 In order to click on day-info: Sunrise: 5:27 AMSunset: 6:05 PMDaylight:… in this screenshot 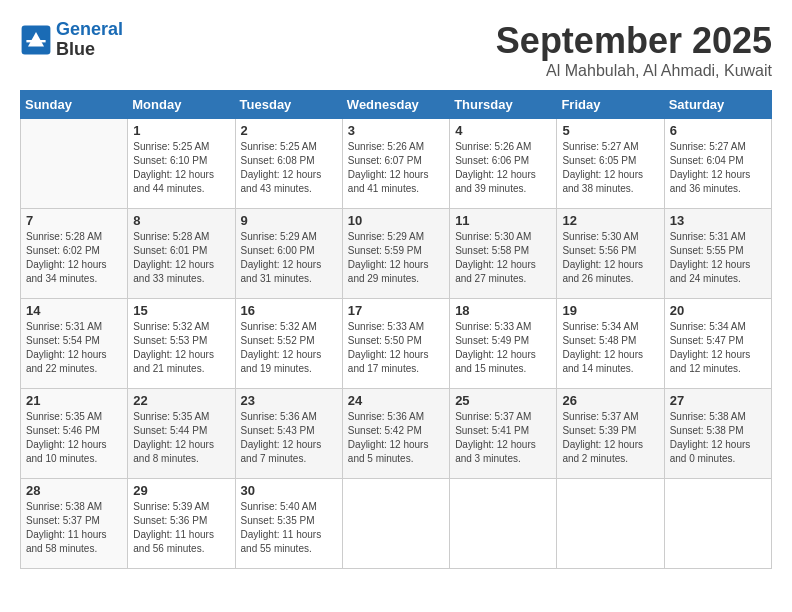, I will do `click(610, 168)`.